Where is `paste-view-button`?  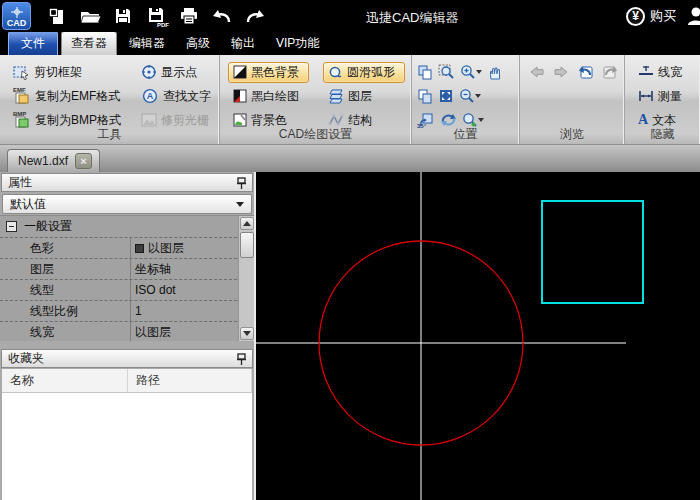 paste-view-button is located at coordinates (425, 96).